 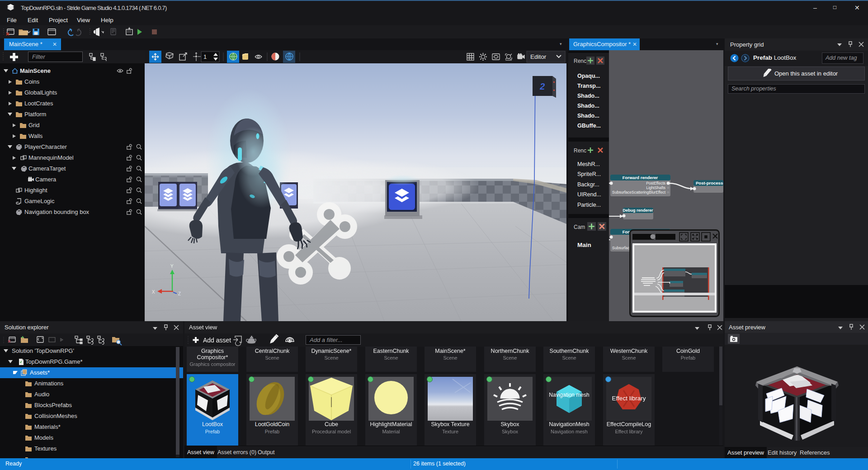 I want to click on svg-text: 2, so click(x=542, y=86).